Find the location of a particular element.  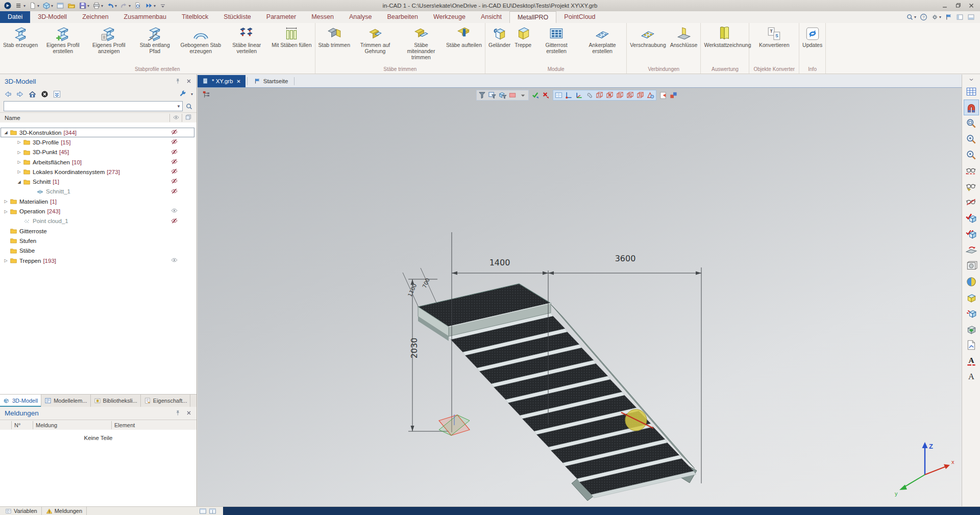

visibility-on-icon is located at coordinates (175, 263).